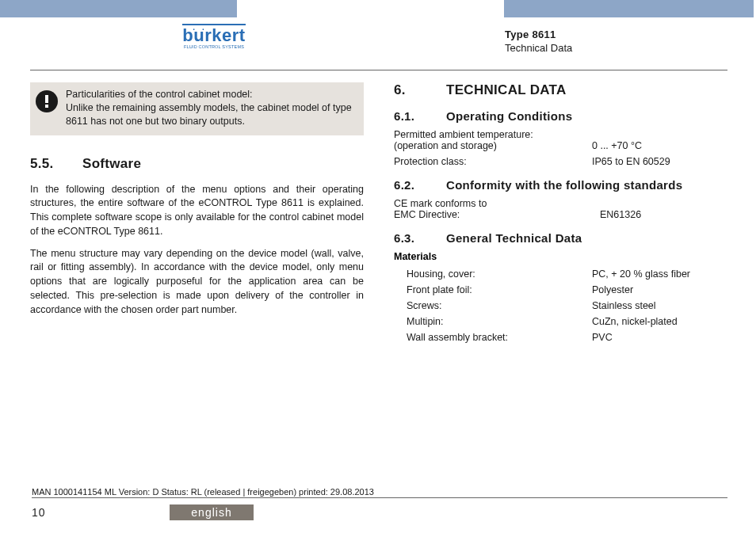 The image size is (756, 533). I want to click on paragraph-1: In the following description of the menu…, so click(197, 211).